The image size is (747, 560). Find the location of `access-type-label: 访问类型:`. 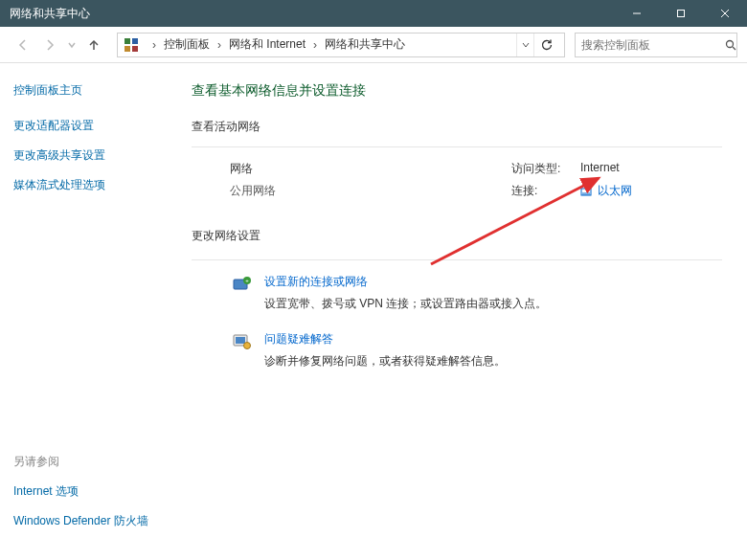

access-type-label: 访问类型: is located at coordinates (546, 168).